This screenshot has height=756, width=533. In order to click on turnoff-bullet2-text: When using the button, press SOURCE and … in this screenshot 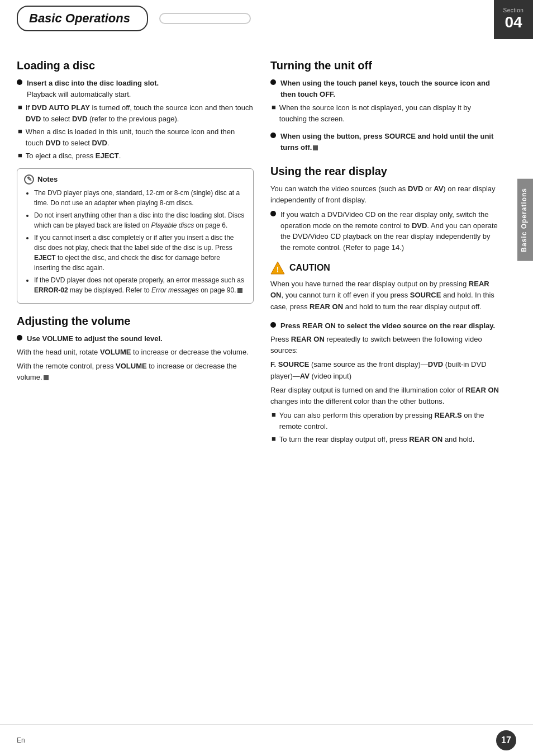, I will do `click(390, 142)`.